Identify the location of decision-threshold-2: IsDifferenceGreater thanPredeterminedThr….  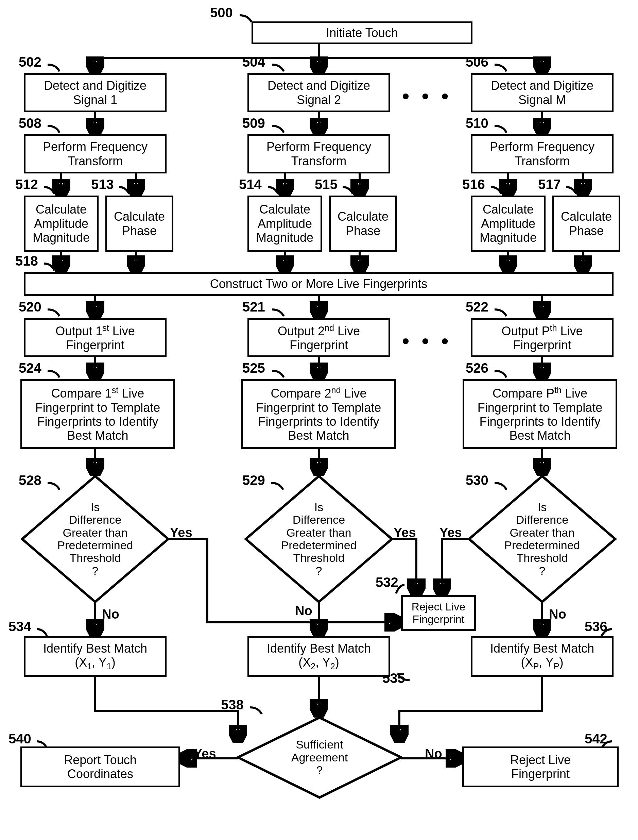
(319, 539).